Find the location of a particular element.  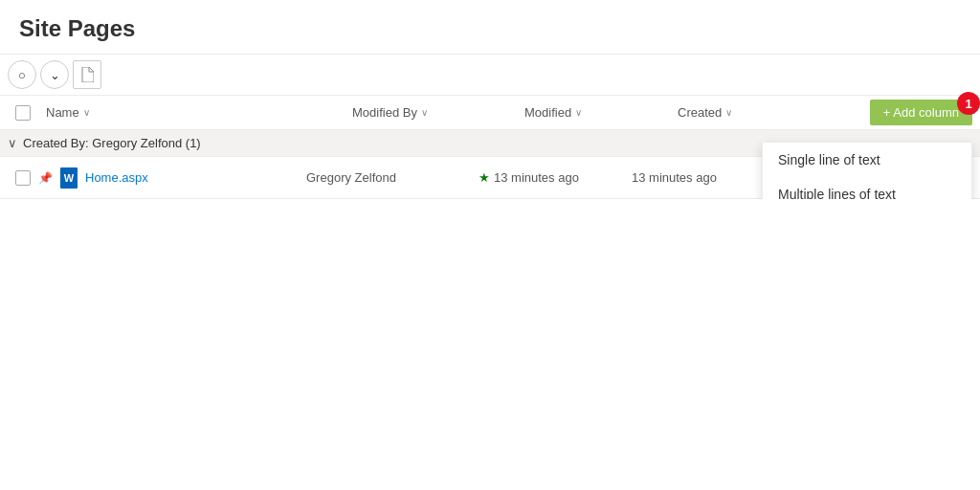

star-icon: ★ is located at coordinates (484, 178).